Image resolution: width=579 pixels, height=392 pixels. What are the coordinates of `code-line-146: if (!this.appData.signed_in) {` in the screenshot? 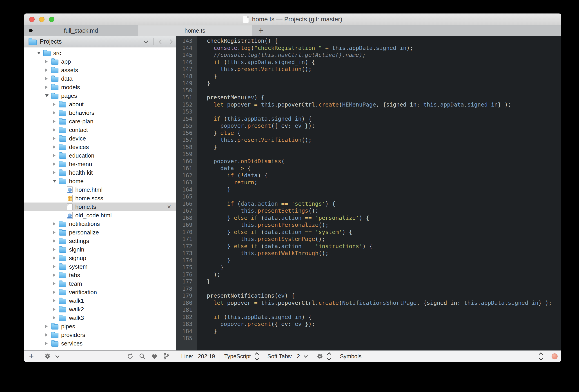 It's located at (381, 62).